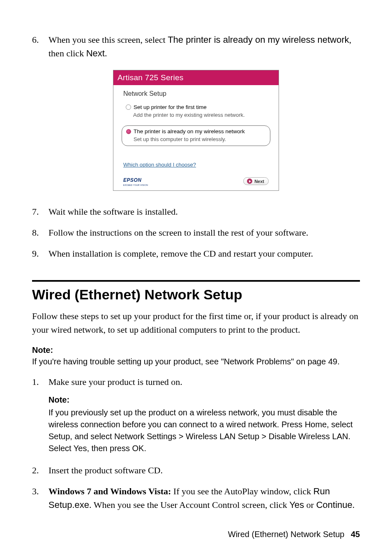  I want to click on step-text: Make sure your product is turned on., so click(204, 382).